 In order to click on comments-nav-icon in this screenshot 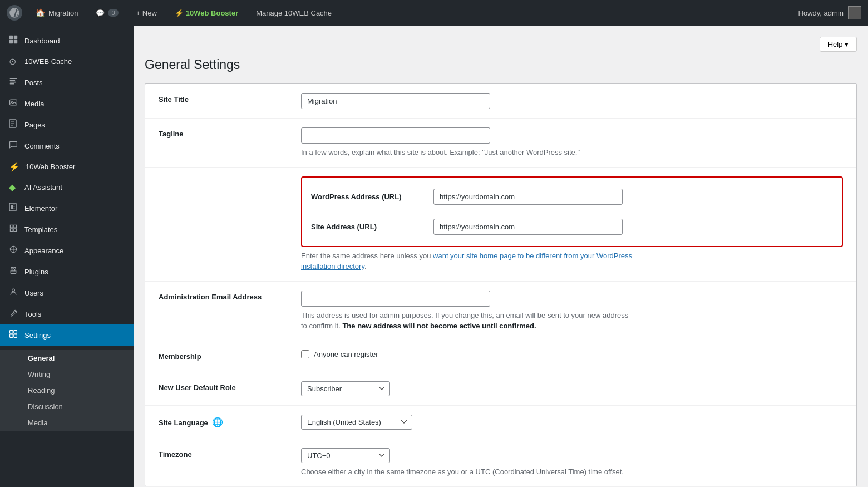, I will do `click(14, 146)`.